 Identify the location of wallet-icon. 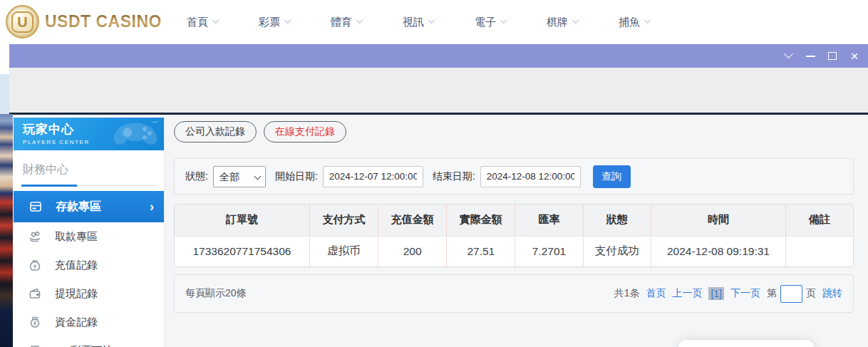
(35, 294).